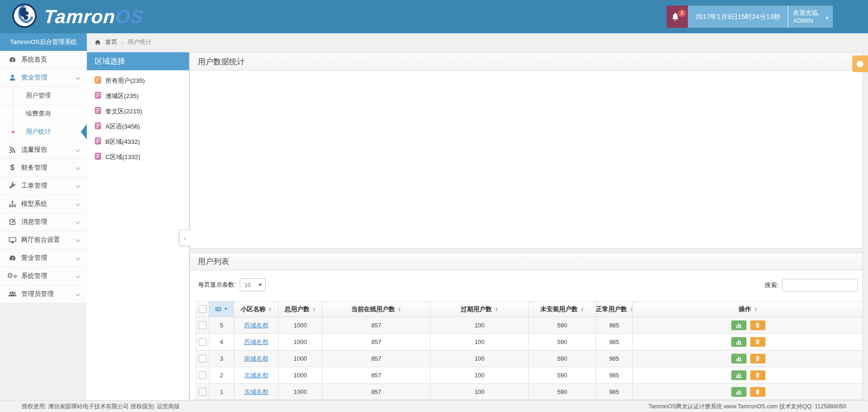 The width and height of the screenshot is (868, 412). Describe the element at coordinates (256, 392) in the screenshot. I see `community-link: 东城名都` at that location.